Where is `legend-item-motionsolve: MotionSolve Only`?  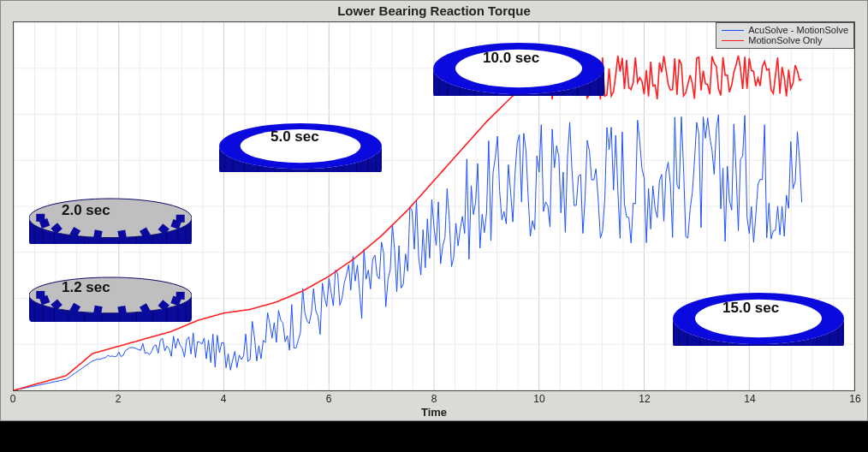 legend-item-motionsolve: MotionSolve Only is located at coordinates (785, 40).